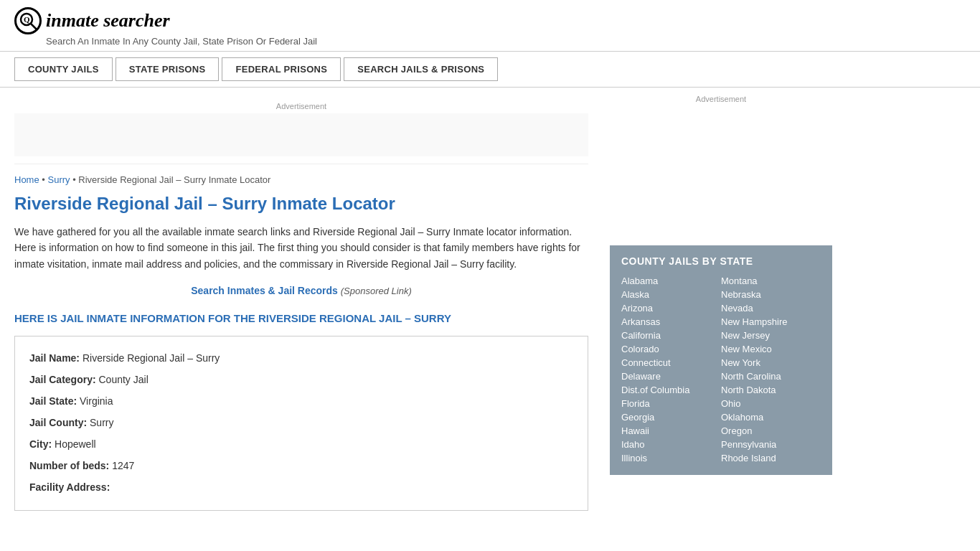  Describe the element at coordinates (27, 19) in the screenshot. I see `svg-text: Q` at that location.